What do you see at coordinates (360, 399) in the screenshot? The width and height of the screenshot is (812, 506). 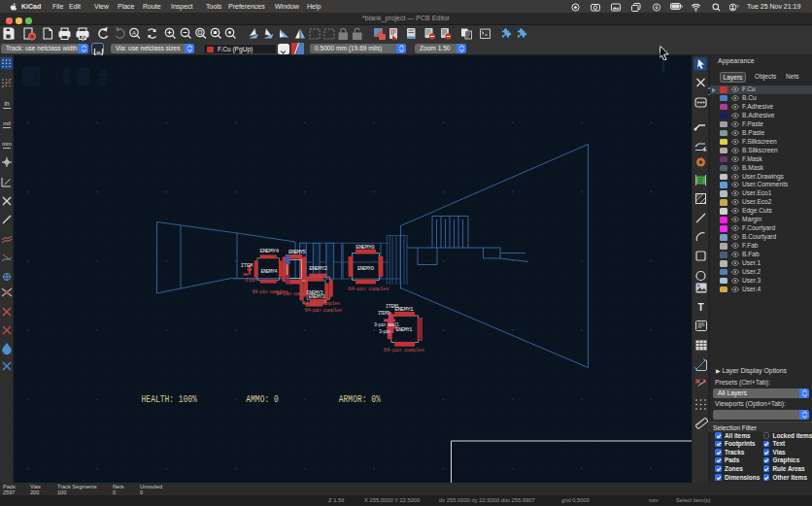 I see `svg-text: ARMOR: 0%` at bounding box center [360, 399].